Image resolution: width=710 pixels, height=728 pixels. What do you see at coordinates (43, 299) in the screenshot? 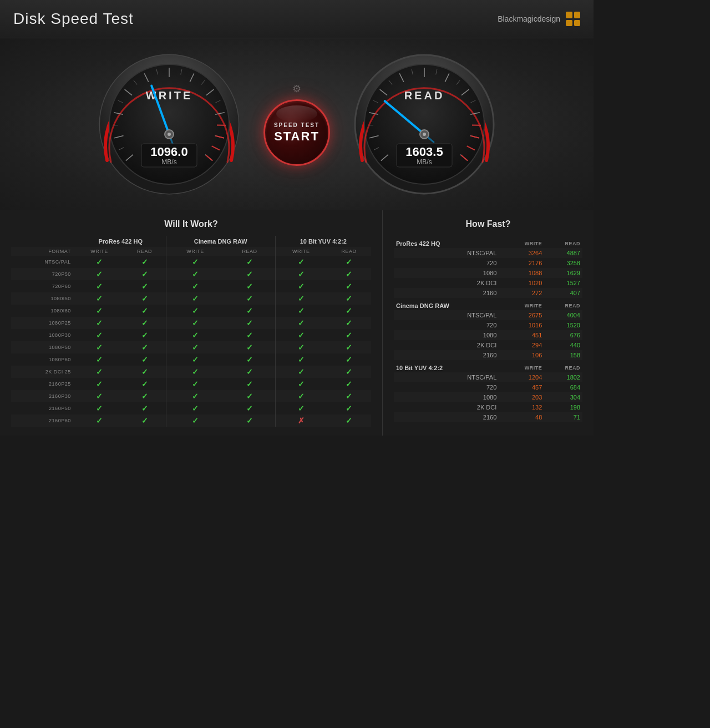
I see `format-label: 1080i50` at bounding box center [43, 299].